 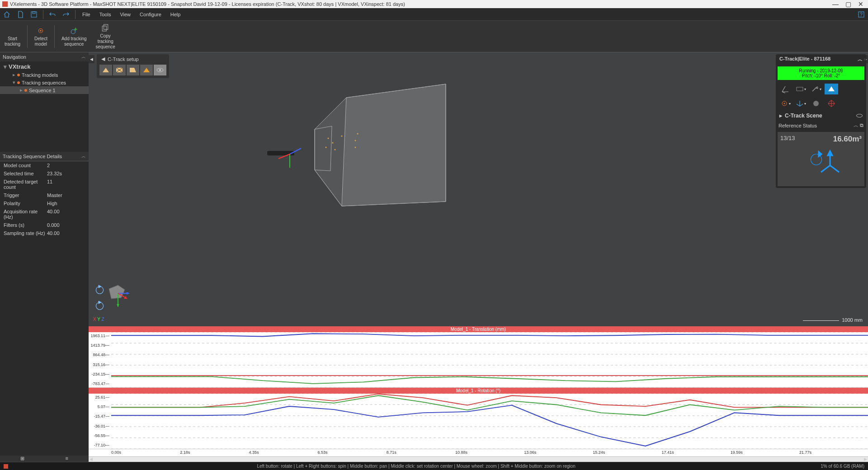 What do you see at coordinates (478, 459) in the screenshot?
I see `chart-scrollbar: ◀ ▶` at bounding box center [478, 459].